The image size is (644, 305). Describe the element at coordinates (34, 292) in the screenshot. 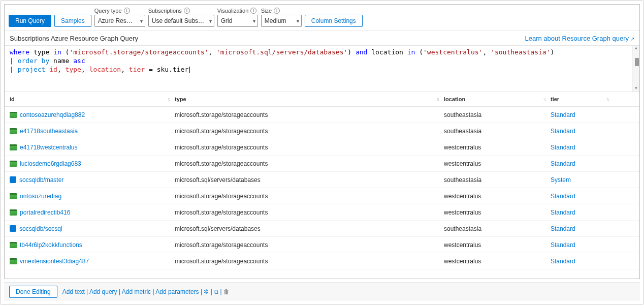

I see `done-editing-button: Done Editing` at that location.